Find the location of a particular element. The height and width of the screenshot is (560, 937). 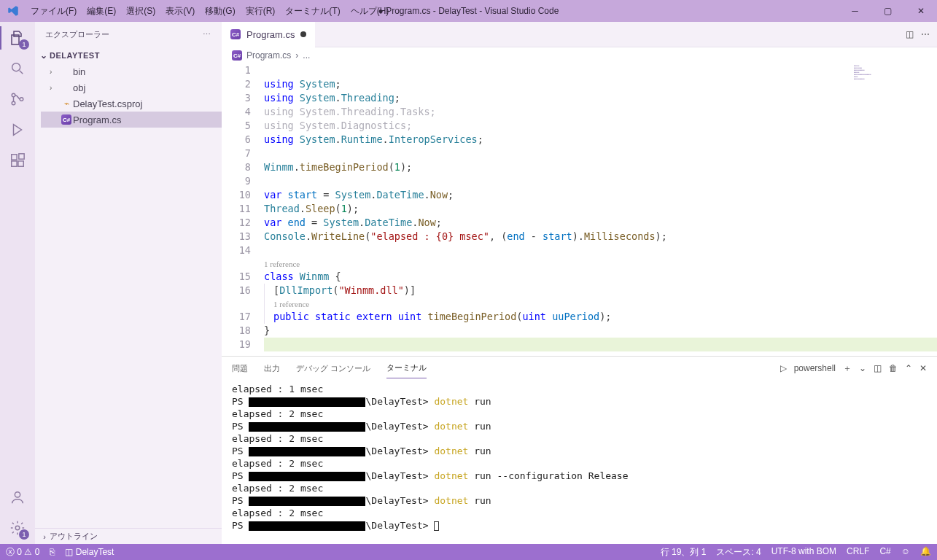

code-line: using System.Diagnostics; is located at coordinates (601, 125).